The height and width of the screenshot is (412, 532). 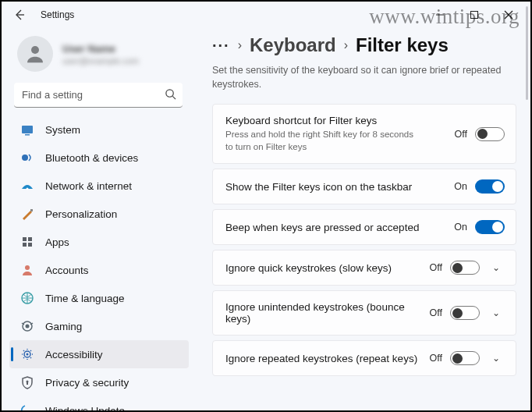 I want to click on sidebar-item-label: Network & internet, so click(x=89, y=186).